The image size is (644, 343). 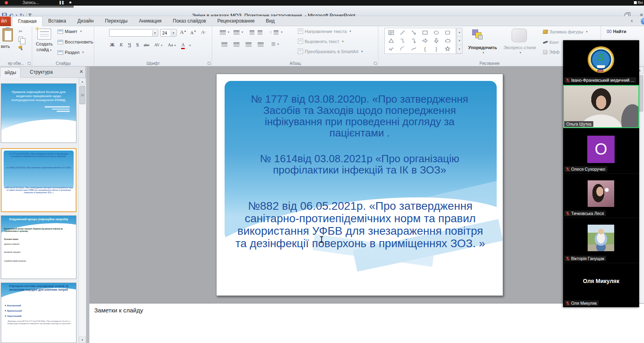 I want to click on participant-tile-university: S 1939 Івано-Франківський медичний ..., so click(x=601, y=62).